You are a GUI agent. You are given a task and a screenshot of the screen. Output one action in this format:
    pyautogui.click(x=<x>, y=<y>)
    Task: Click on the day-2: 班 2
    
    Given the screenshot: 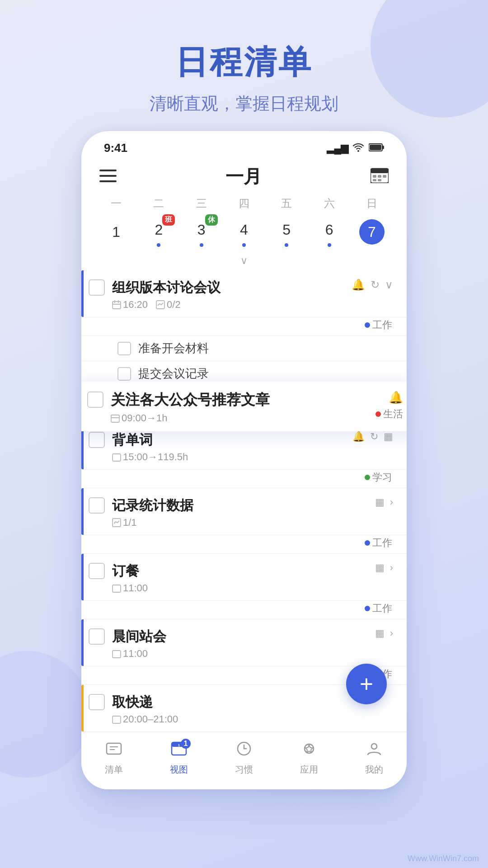 What is the action you would take?
    pyautogui.click(x=159, y=234)
    